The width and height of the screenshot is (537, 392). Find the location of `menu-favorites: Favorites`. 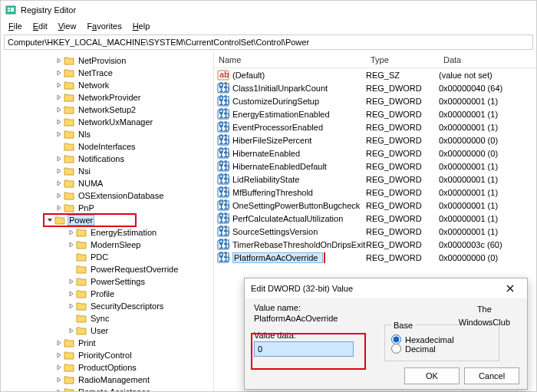

menu-favorites: Favorites is located at coordinates (104, 26).